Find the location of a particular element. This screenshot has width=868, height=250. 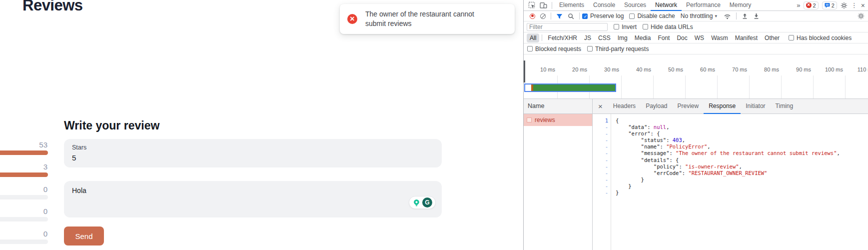

request-name-column: Name reviews is located at coordinates (558, 174).